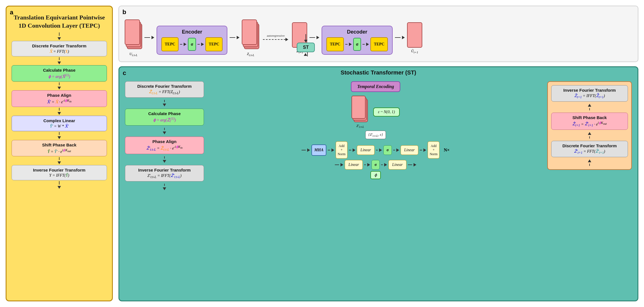 This screenshot has width=644, height=307. I want to click on st-title: Stochastic Transformer (ST), so click(379, 73).